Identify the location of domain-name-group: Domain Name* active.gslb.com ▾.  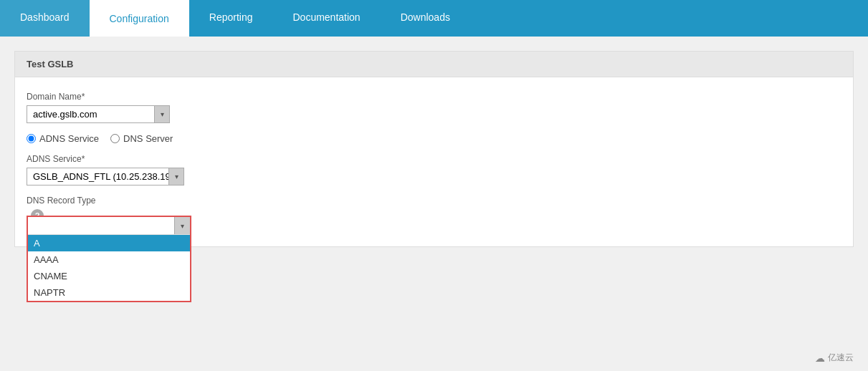
(434, 107).